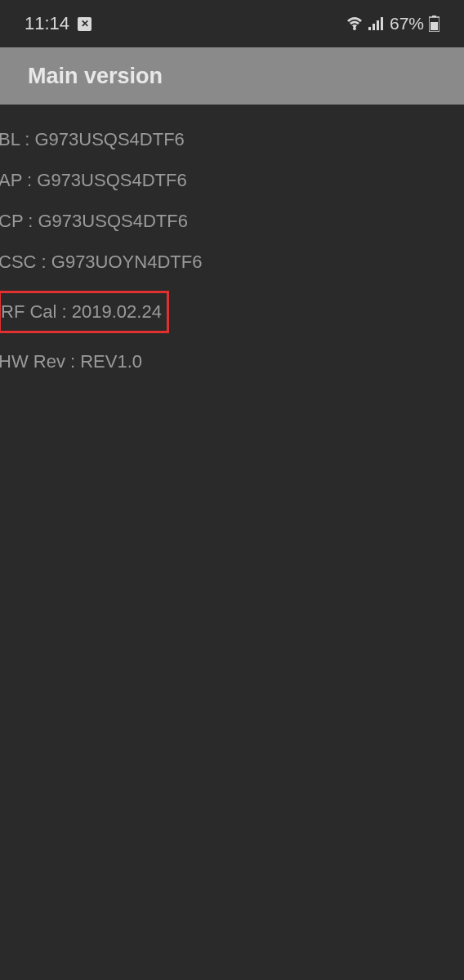 The width and height of the screenshot is (464, 980). I want to click on info-row-bl: BL : G973USQS4DTF6, so click(232, 140).